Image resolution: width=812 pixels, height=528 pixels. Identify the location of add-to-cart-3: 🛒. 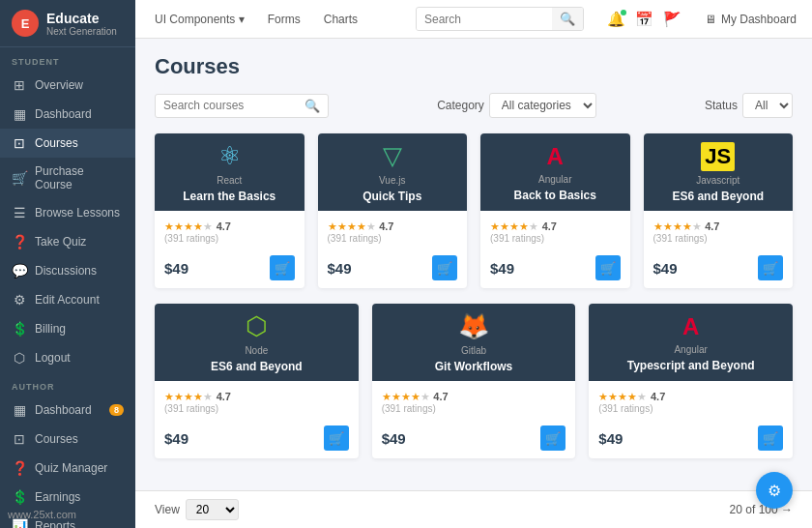
(770, 268).